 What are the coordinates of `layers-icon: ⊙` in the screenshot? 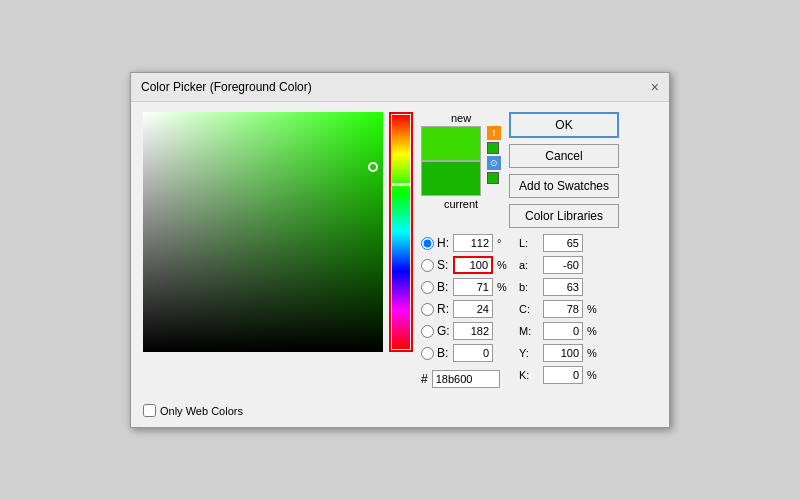 It's located at (494, 163).